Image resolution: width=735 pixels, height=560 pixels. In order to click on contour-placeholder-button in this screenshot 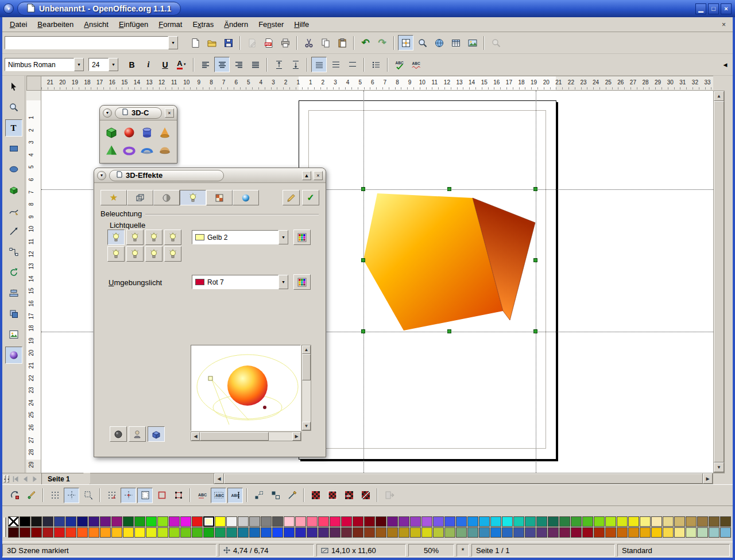, I will do `click(332, 496)`.